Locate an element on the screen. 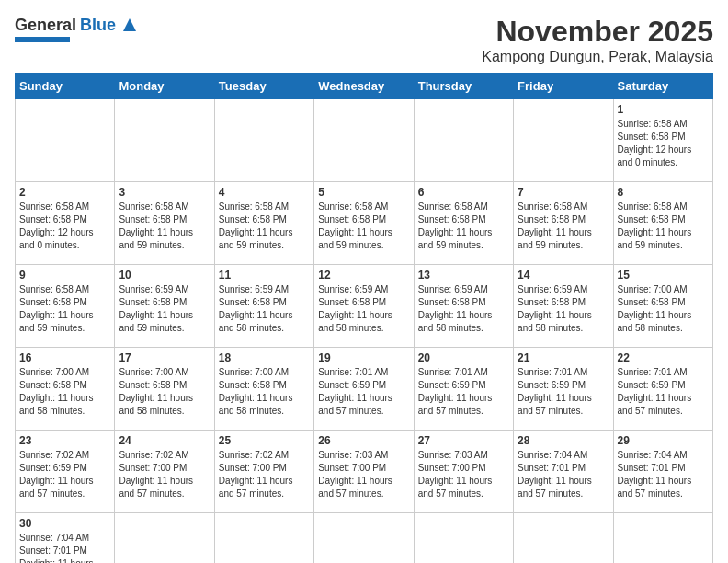  weekday-header-tuesday: Tuesday is located at coordinates (264, 86).